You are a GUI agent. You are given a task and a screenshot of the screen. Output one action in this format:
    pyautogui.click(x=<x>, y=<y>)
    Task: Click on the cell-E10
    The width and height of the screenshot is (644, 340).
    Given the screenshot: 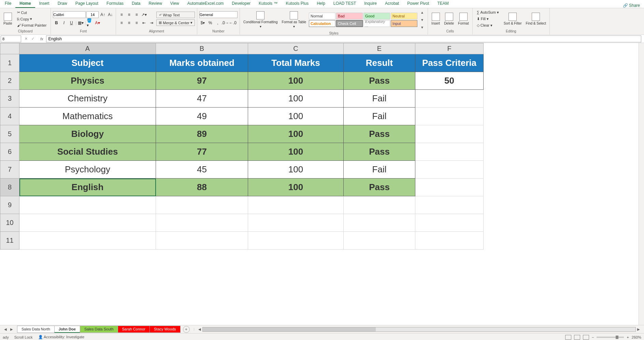 What is the action you would take?
    pyautogui.click(x=380, y=223)
    